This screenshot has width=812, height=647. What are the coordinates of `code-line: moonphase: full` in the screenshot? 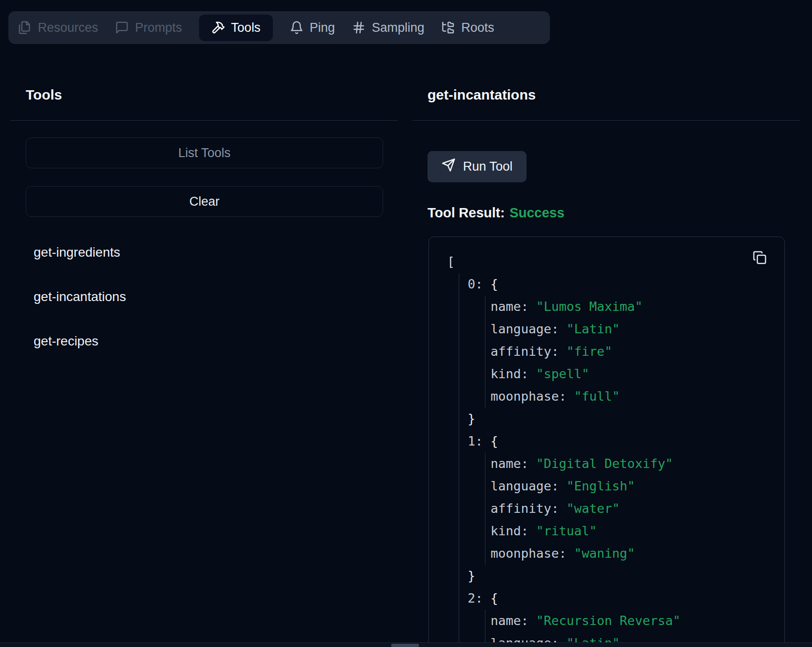 It's located at (635, 396).